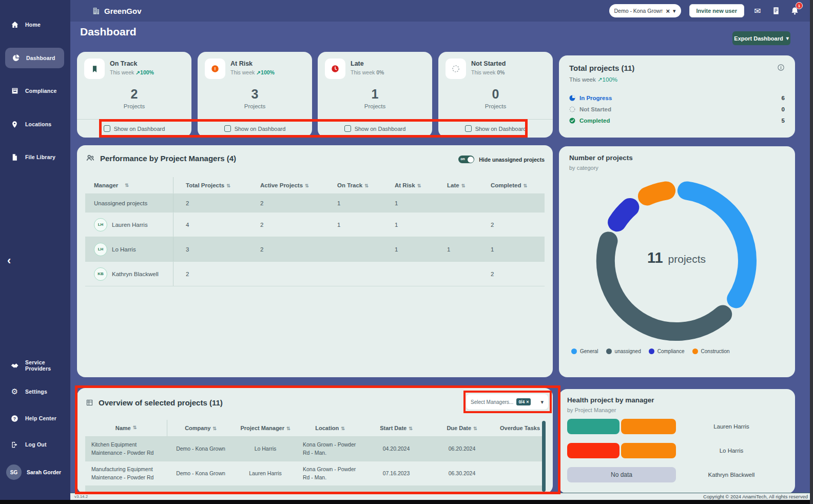  I want to click on project-count: 1, so click(375, 94).